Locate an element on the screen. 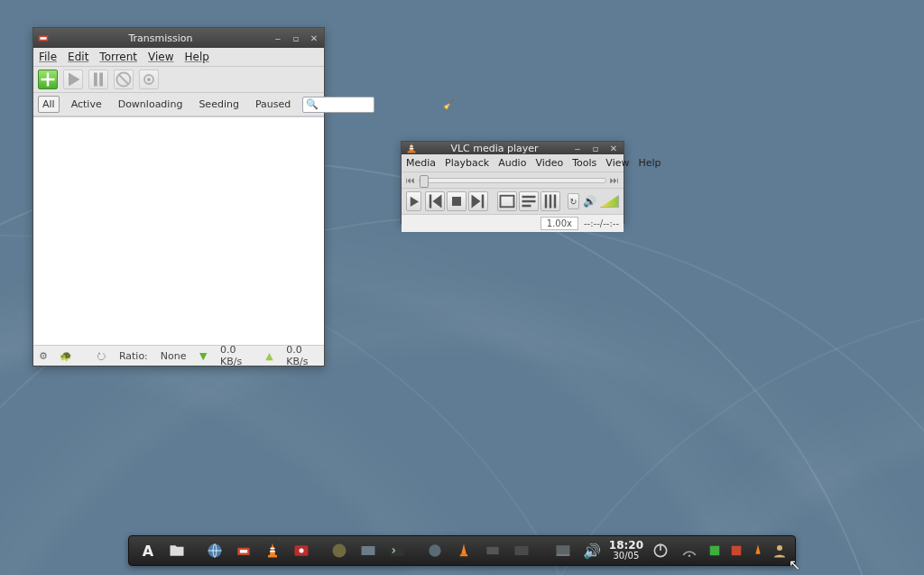 The height and width of the screenshot is (575, 924). anarchy-menu-icon: A is located at coordinates (148, 551).